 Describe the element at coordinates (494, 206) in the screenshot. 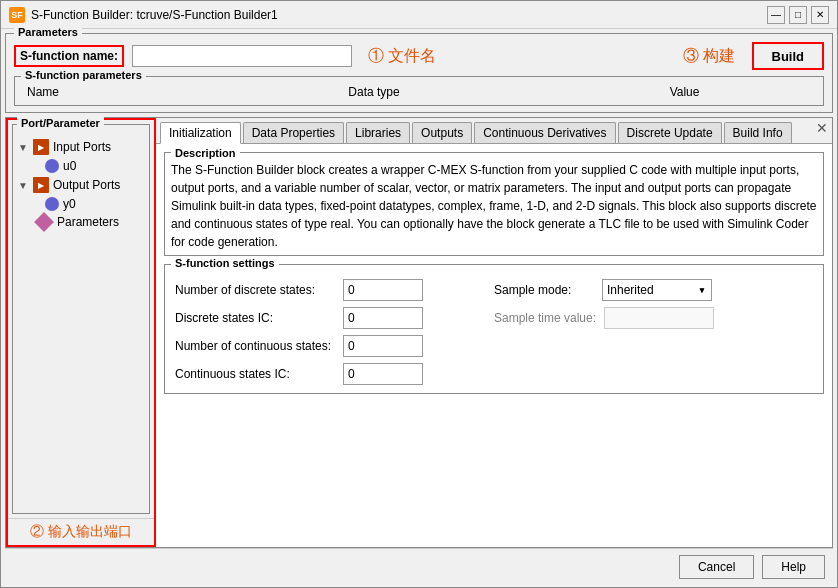

I see `description-text: The S-Function Builder block creates a w…` at that location.